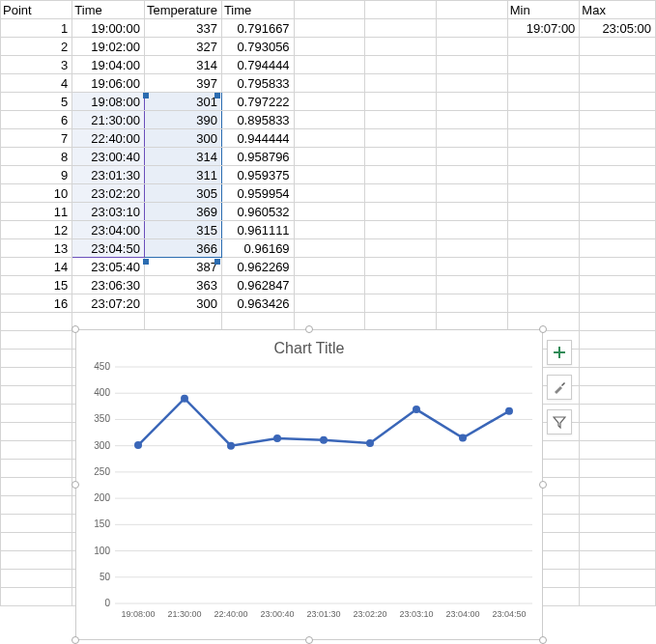 This screenshot has width=656, height=644. I want to click on cell-temperature: 314, so click(183, 156).